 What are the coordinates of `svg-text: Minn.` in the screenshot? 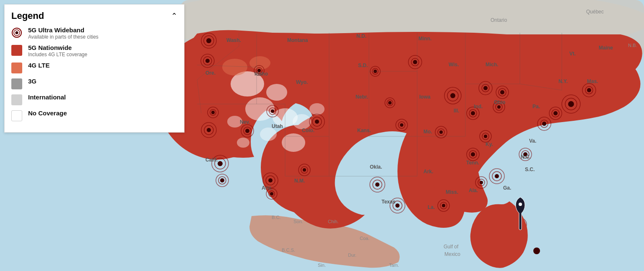 It's located at (425, 39).